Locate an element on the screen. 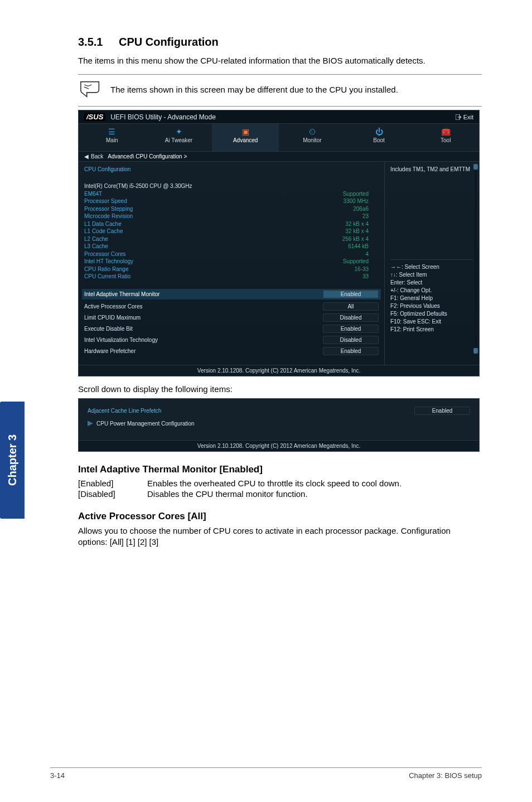  info-key: Processor Cores is located at coordinates (105, 254).